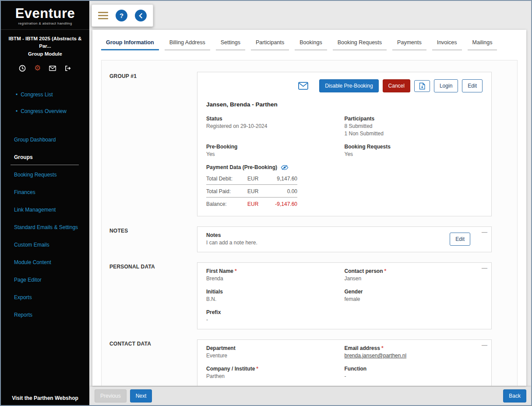 The height and width of the screenshot is (406, 532). Describe the element at coordinates (275, 299) in the screenshot. I see `field-value: B.N.` at that location.